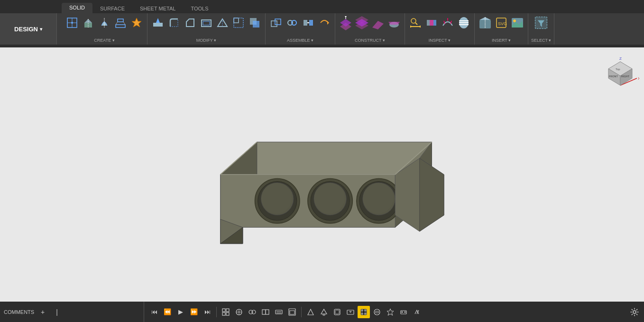  What do you see at coordinates (276, 23) in the screenshot?
I see `new-component-icon` at bounding box center [276, 23].